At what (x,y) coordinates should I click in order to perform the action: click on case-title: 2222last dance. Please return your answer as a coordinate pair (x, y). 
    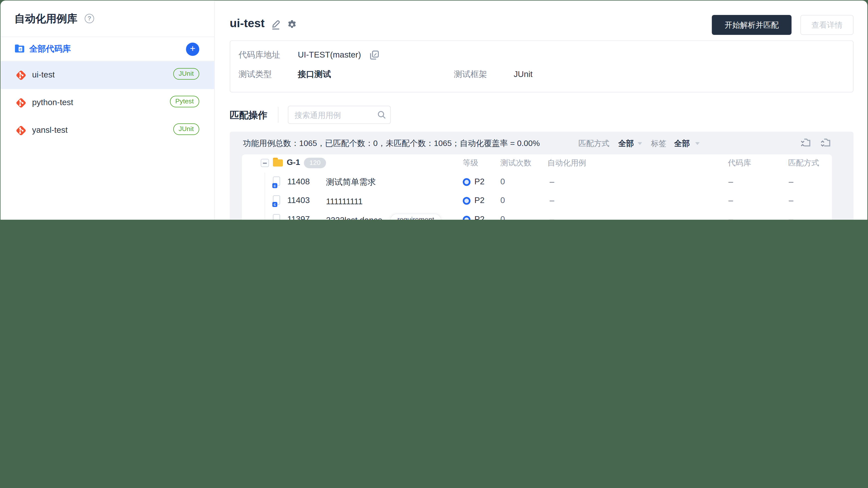
    Looking at the image, I should click on (354, 218).